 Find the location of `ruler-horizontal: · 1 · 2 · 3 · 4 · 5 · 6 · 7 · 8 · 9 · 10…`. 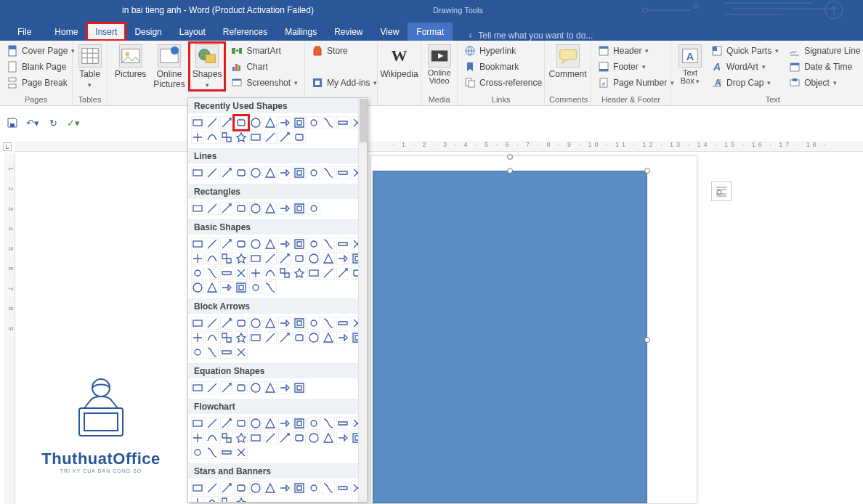

ruler-horizontal: · 1 · 2 · 3 · 4 · 5 · 6 · 7 · 8 · 9 · 10… is located at coordinates (439, 147).